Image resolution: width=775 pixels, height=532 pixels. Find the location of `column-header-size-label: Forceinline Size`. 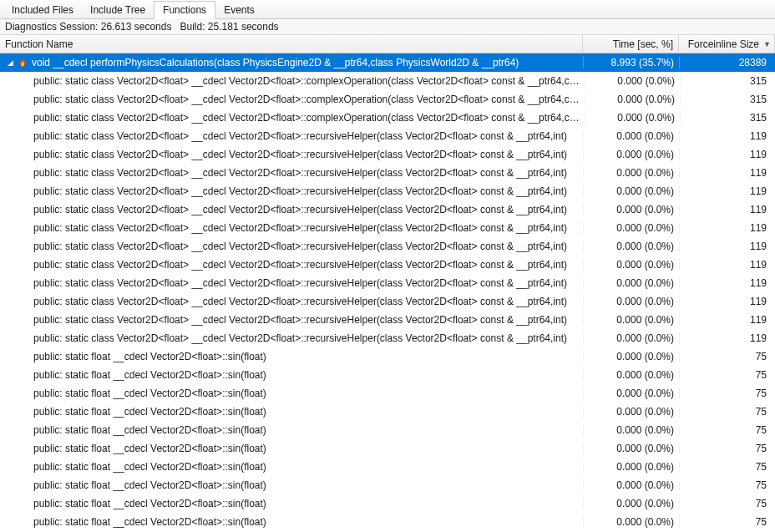

column-header-size-label: Forceinline Size is located at coordinates (723, 44).